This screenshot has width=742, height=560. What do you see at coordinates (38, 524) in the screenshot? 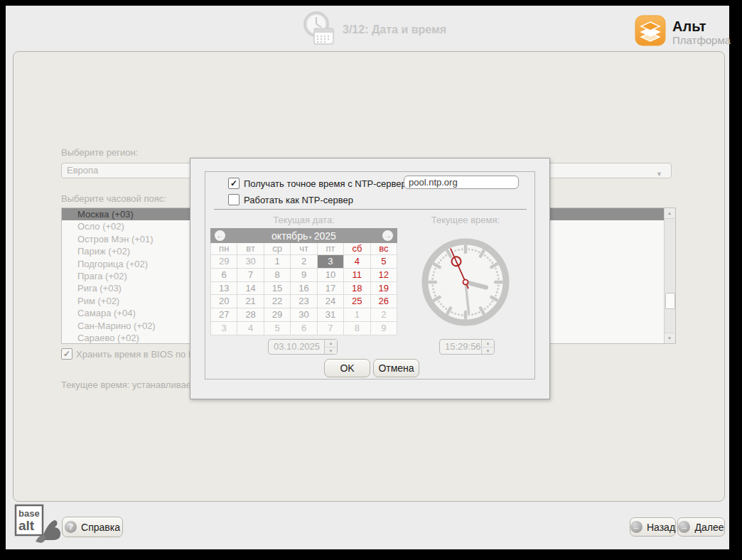
I see `basealt-logo: base alt` at bounding box center [38, 524].